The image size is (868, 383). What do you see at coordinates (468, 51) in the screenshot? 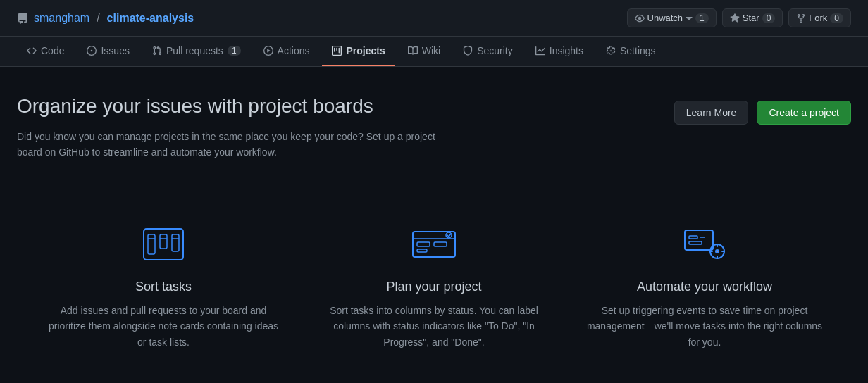
I see `security-icon` at bounding box center [468, 51].